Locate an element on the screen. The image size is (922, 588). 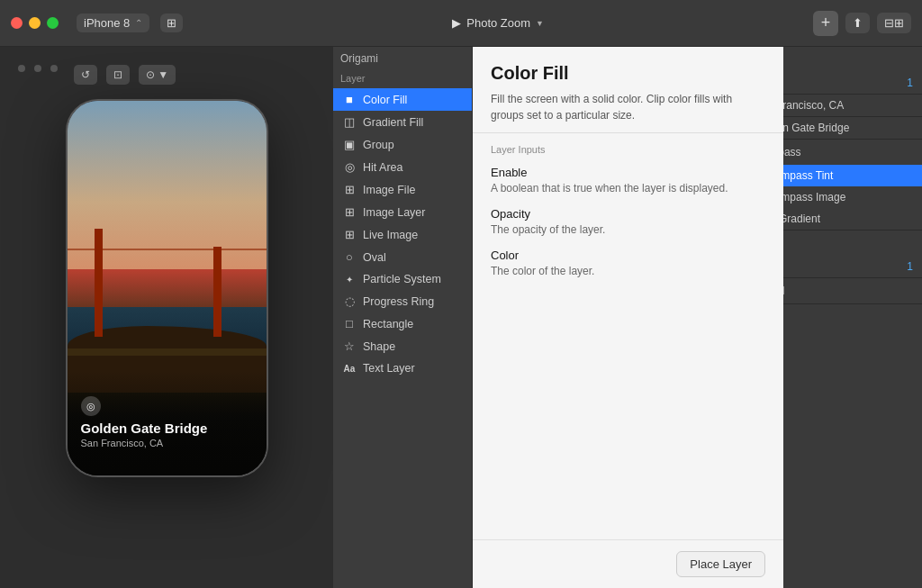
layer-item-gradient-fill: ◫ Gradient Fill is located at coordinates (402, 122).